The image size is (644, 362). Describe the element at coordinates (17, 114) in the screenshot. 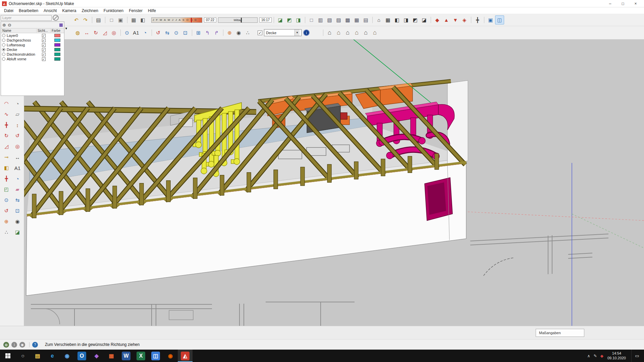

I see `polygon-tool: ▱` at that location.